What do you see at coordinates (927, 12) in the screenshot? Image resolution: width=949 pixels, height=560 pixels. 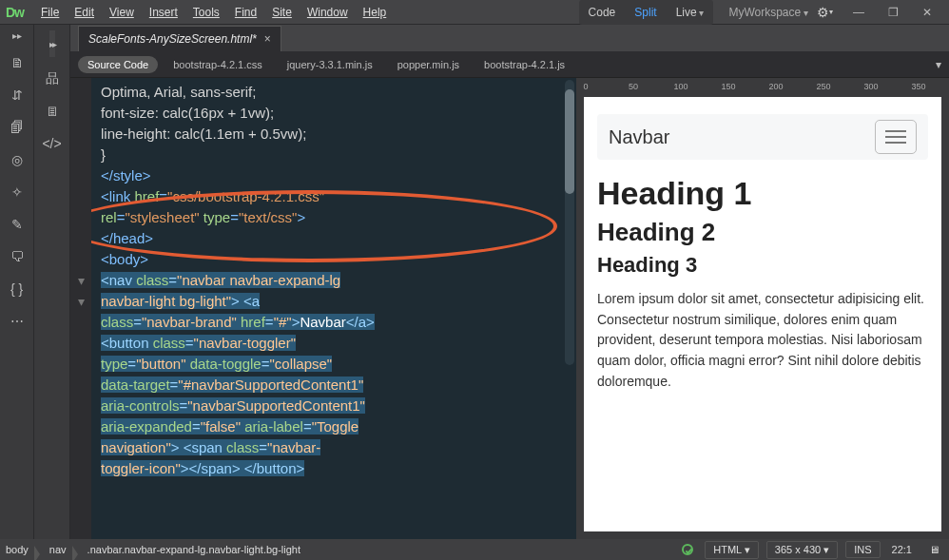 I see `window-close-button: ✕` at bounding box center [927, 12].